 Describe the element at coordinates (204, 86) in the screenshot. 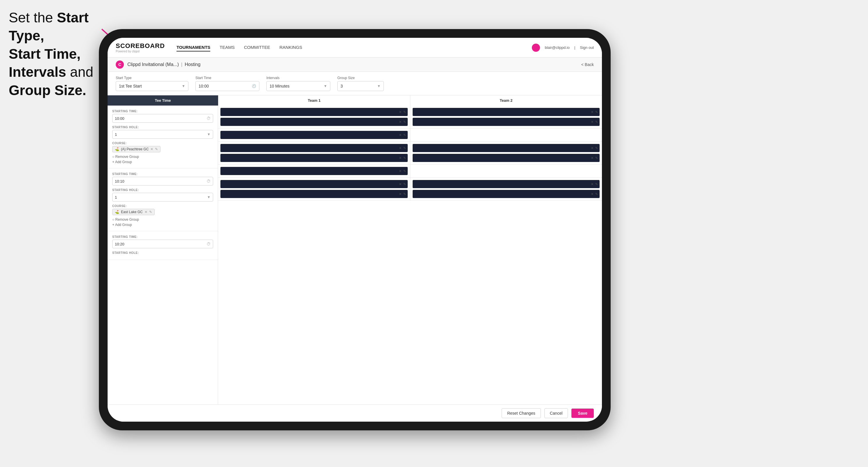

I see `start-time-value: 10:00` at that location.